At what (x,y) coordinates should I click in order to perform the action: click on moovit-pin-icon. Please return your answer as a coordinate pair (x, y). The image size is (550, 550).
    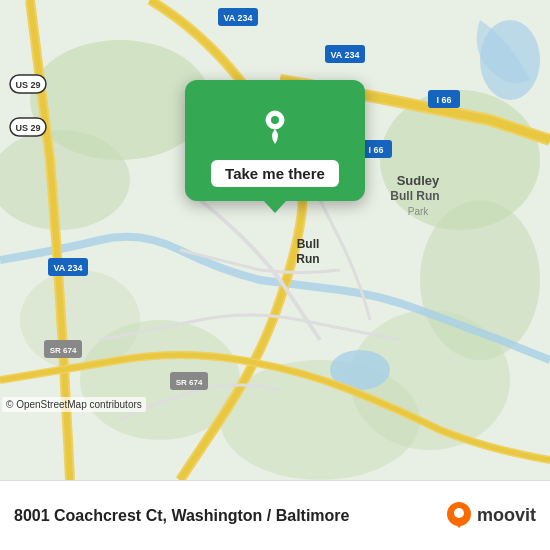
    Looking at the image, I should click on (459, 516).